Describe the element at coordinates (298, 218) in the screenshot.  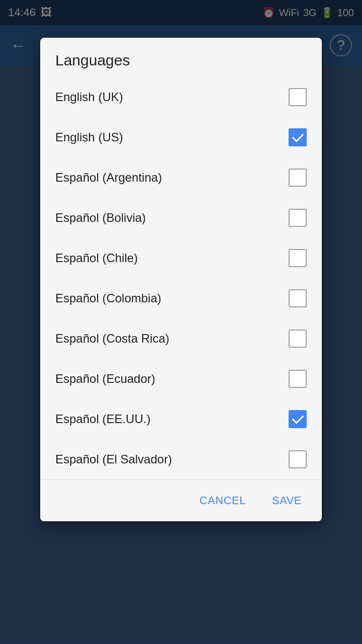
I see `checkbox-espanol-bolivia` at that location.